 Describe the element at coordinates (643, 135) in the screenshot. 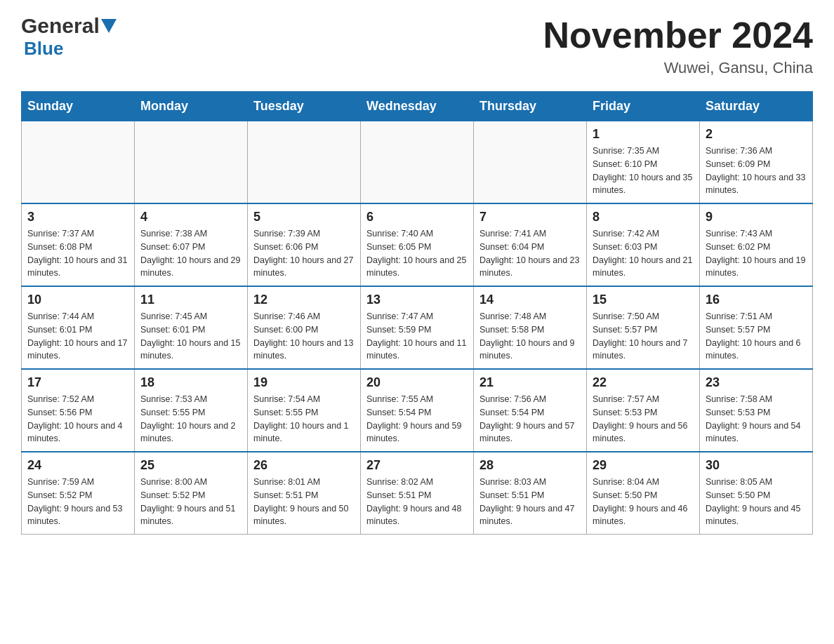

I see `day-number: 1` at that location.